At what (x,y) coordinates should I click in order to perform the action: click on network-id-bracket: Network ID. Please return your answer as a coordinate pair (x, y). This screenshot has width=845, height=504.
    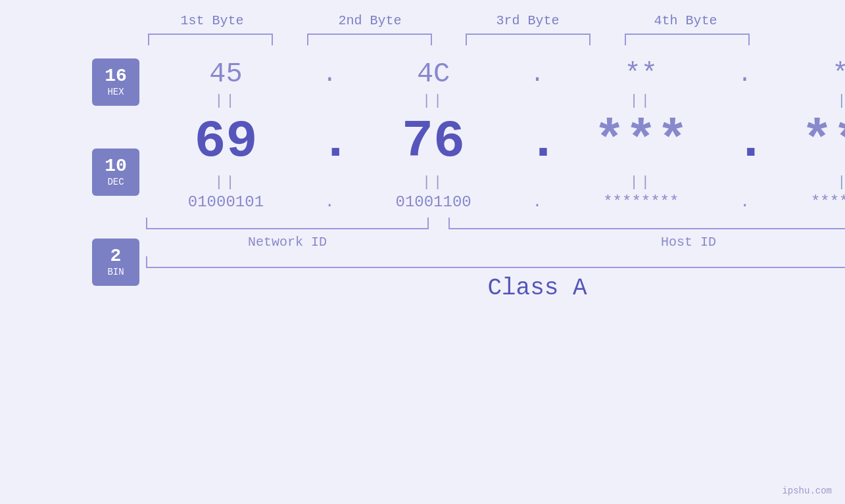
    Looking at the image, I should click on (287, 234).